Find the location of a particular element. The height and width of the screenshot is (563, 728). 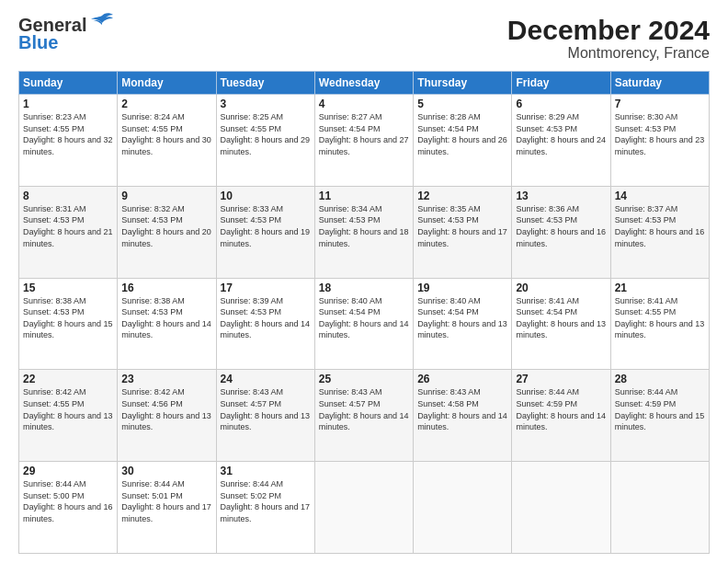

day-number: 20 is located at coordinates (561, 288).